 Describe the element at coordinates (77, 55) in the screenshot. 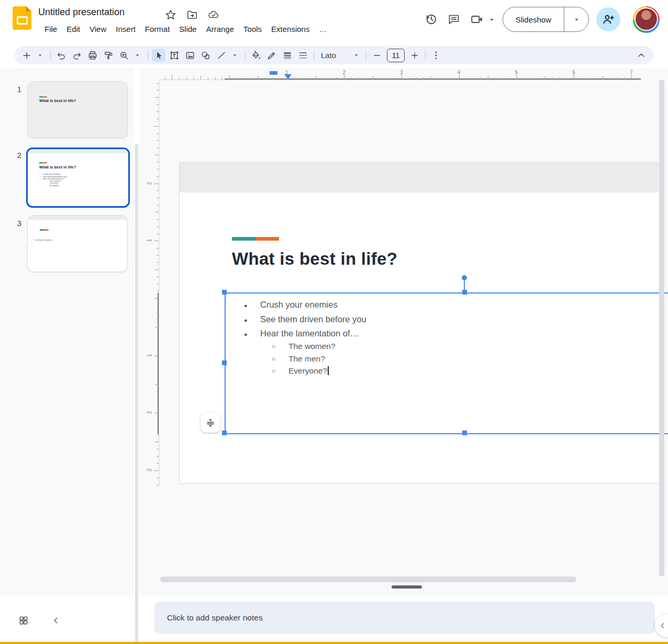

I see `redo-button` at that location.